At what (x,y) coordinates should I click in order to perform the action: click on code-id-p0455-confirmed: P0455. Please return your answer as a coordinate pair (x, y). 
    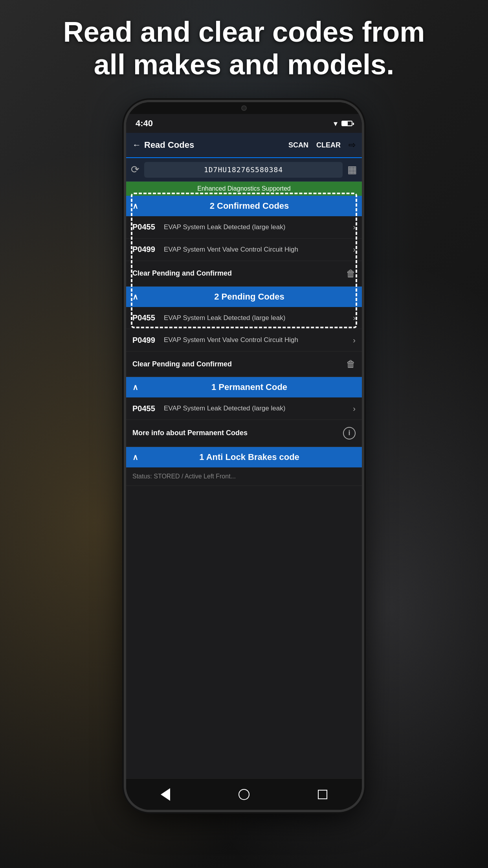
    Looking at the image, I should click on (148, 227).